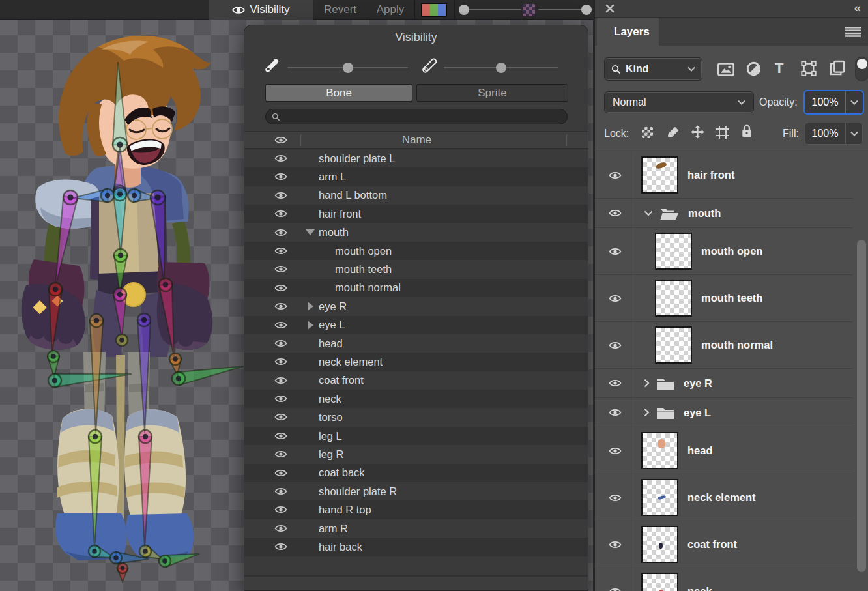 The image size is (868, 591). What do you see at coordinates (697, 133) in the screenshot?
I see `lock-position-icon` at bounding box center [697, 133].